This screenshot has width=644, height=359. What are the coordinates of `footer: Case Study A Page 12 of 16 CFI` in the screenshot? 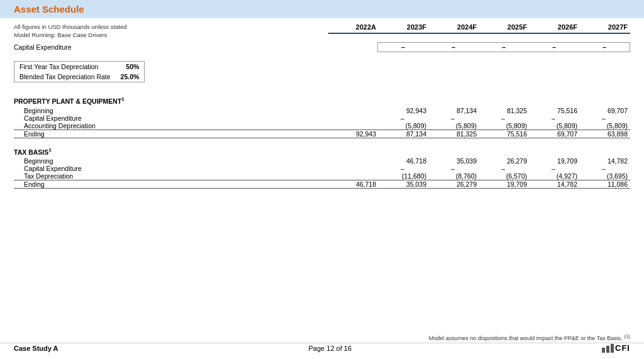 It's located at (322, 348).